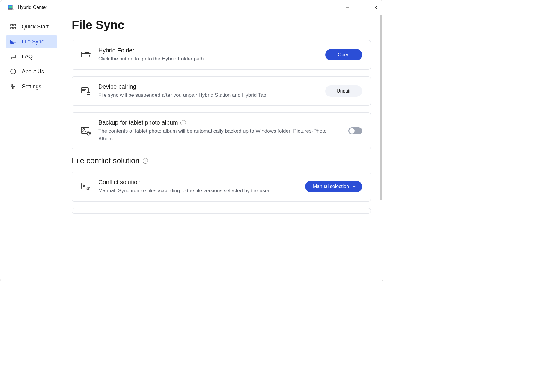 The image size is (533, 392). What do you see at coordinates (86, 131) in the screenshot?
I see `photo-sync-icon` at bounding box center [86, 131].